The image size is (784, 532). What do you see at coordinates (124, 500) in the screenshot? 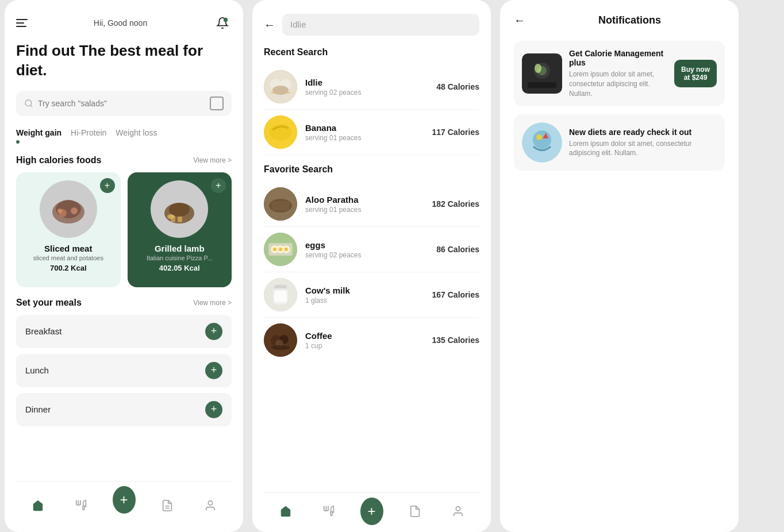
I see `nav-add-fab: +` at bounding box center [124, 500].